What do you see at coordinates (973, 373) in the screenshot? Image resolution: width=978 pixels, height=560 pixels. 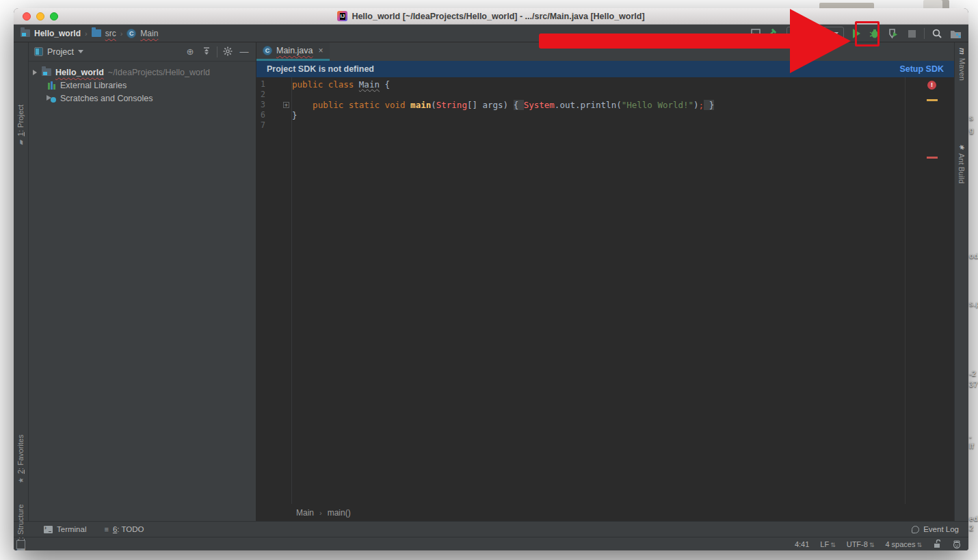 I see `desktop-label-fragment: -2` at bounding box center [973, 373].